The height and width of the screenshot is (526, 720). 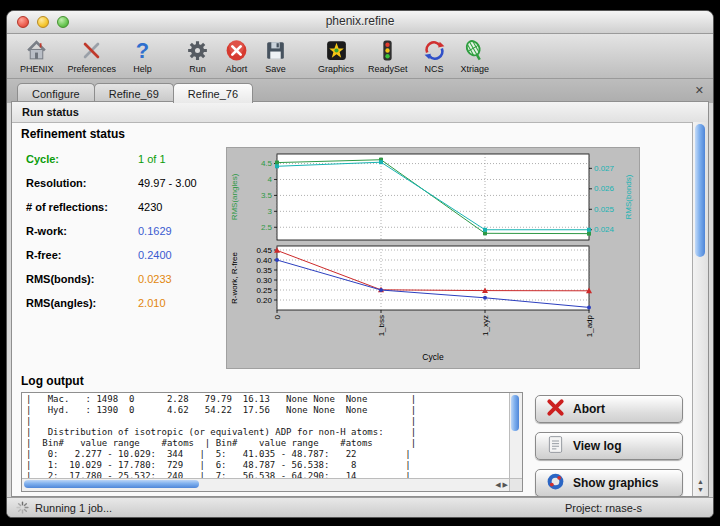 What do you see at coordinates (276, 56) in the screenshot?
I see `toolbar-button-save: Save` at bounding box center [276, 56].